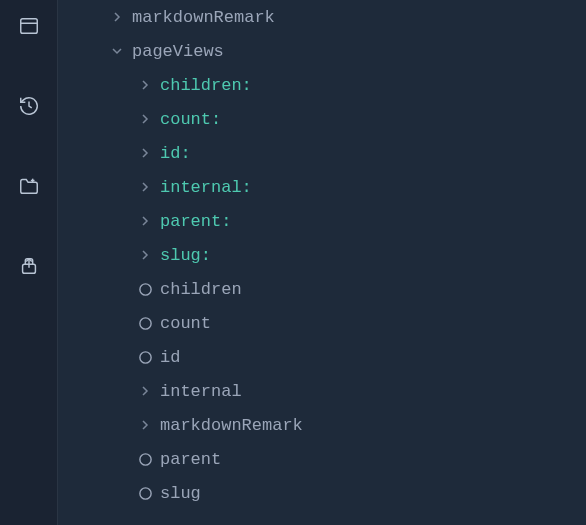 Image resolution: width=586 pixels, height=525 pixels. Describe the element at coordinates (322, 357) in the screenshot. I see `tree-item: id` at that location.